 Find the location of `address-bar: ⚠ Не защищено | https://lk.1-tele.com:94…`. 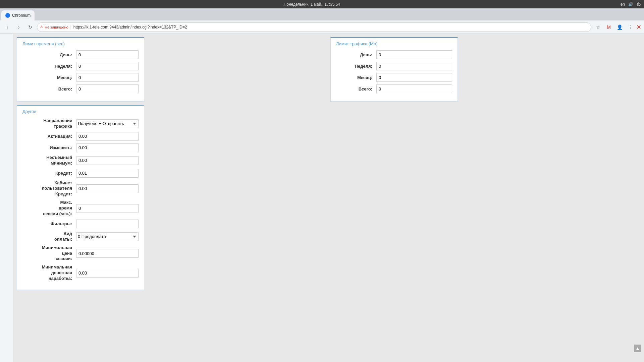

address-bar: ⚠ Не защищено | https://lk.1-tele.com:94… is located at coordinates (314, 27).